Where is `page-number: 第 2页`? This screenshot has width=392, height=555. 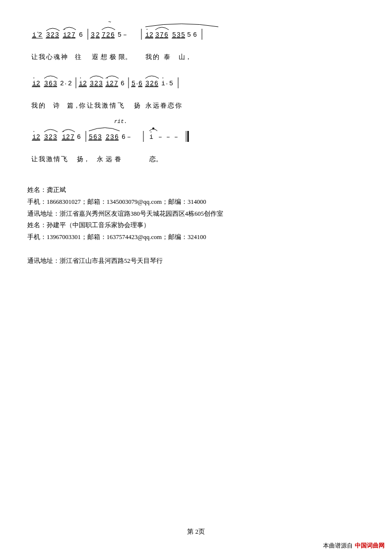 page-number: 第 2页 is located at coordinates (196, 532).